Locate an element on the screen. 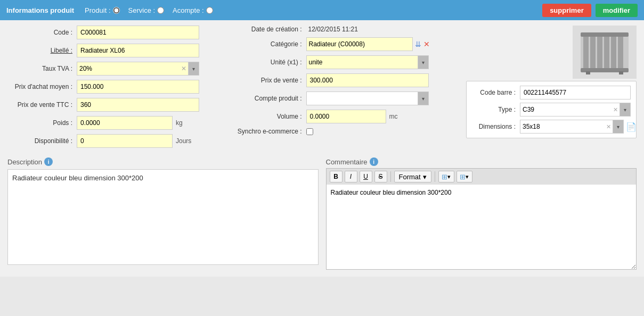  poids-unit: kg is located at coordinates (179, 123).